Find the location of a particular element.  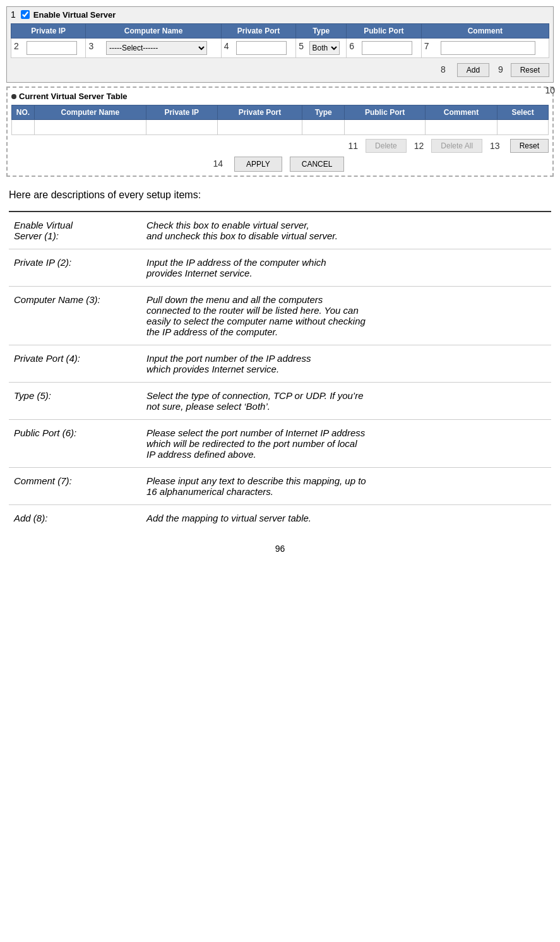

number-9-badge: 9 is located at coordinates (501, 69).